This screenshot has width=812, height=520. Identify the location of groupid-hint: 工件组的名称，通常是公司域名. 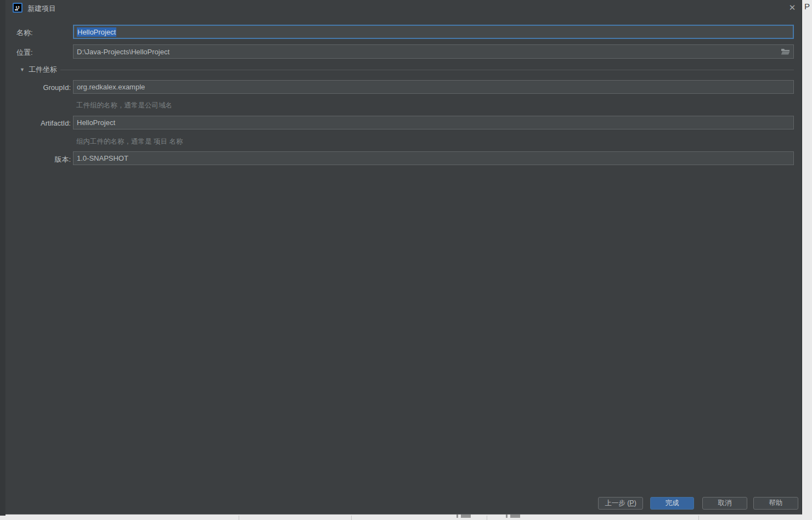
(124, 105).